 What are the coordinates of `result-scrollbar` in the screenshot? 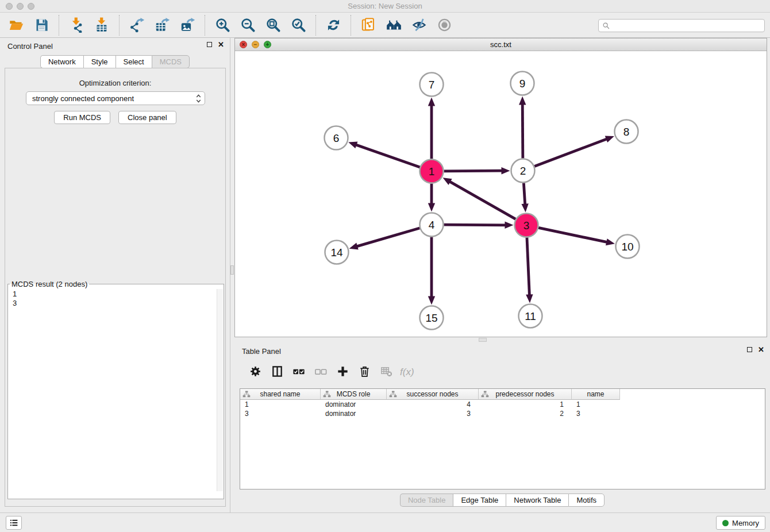 It's located at (220, 390).